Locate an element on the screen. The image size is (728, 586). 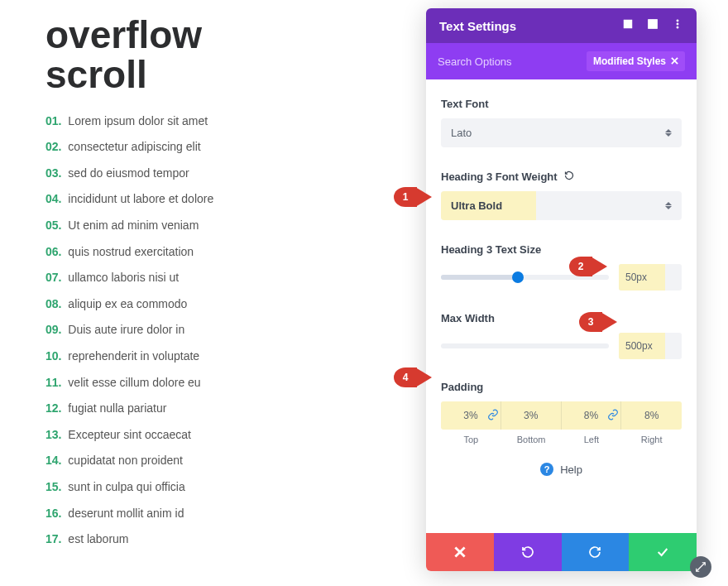
padding-top-input: 3% is located at coordinates (472, 415).